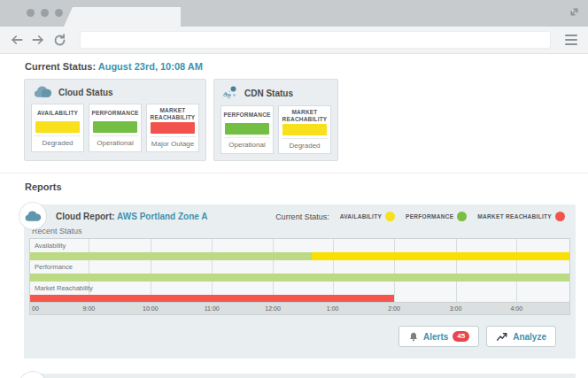 The height and width of the screenshot is (378, 588). Describe the element at coordinates (299, 214) in the screenshot. I see `cloud-report-header: Cloud Report: AWS Portland Zone A Curren…` at that location.